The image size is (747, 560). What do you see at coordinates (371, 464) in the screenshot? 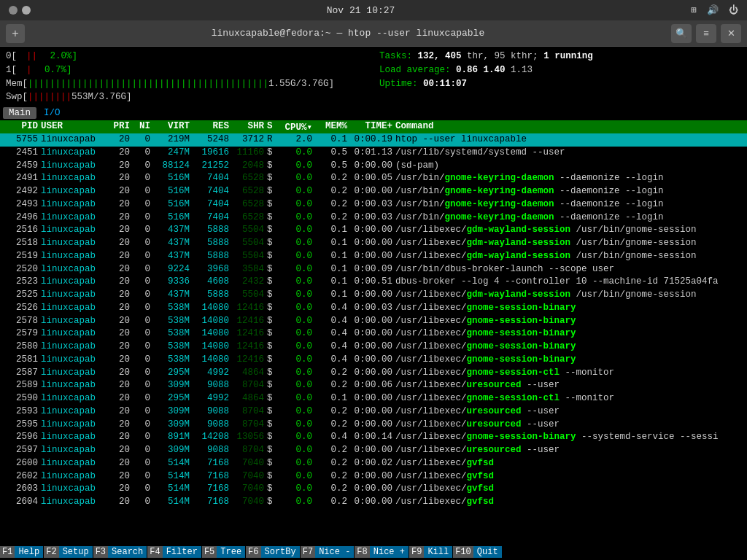
I see `cell-time: 0:00.02` at bounding box center [371, 464].